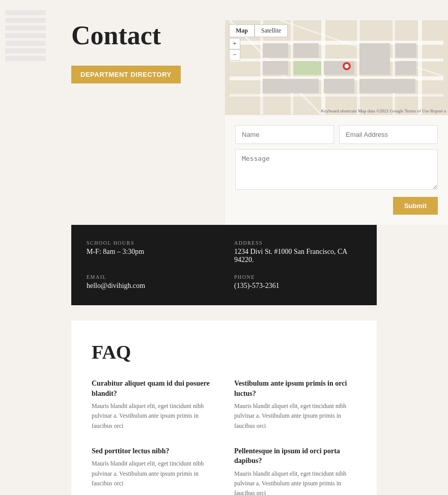  Describe the element at coordinates (153, 405) in the screenshot. I see `faq-item: Curabitur aliquet quam id dui posuere bl…` at that location.